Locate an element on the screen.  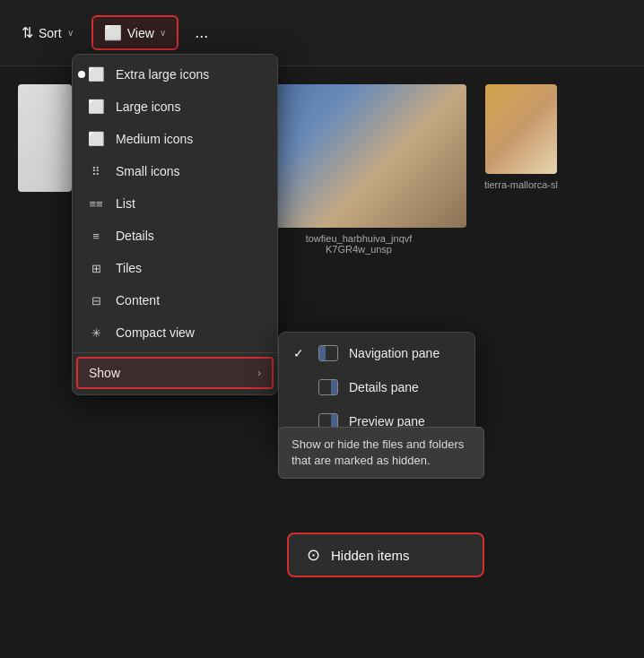
active-dot is located at coordinates (82, 74).